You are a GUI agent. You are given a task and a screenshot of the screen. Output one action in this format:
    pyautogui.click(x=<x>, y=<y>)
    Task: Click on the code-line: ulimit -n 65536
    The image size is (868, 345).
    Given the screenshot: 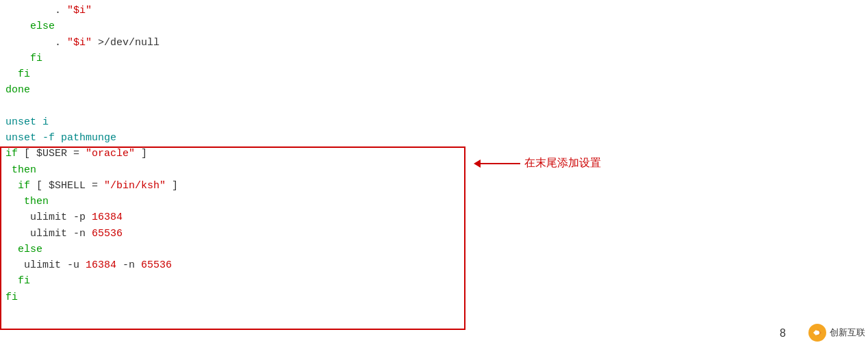 What is the action you would take?
    pyautogui.click(x=240, y=234)
    